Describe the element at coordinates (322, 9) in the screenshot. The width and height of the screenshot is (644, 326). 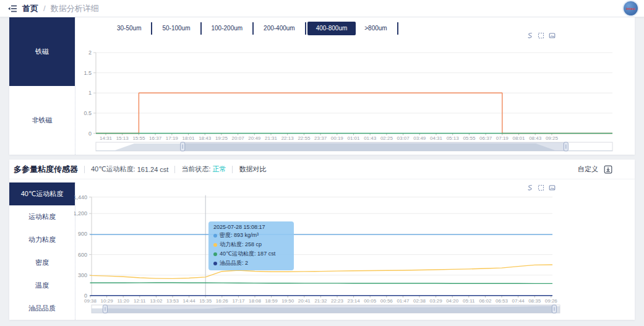
I see `app-header: 首页 / 数据分析详细 intec` at that location.